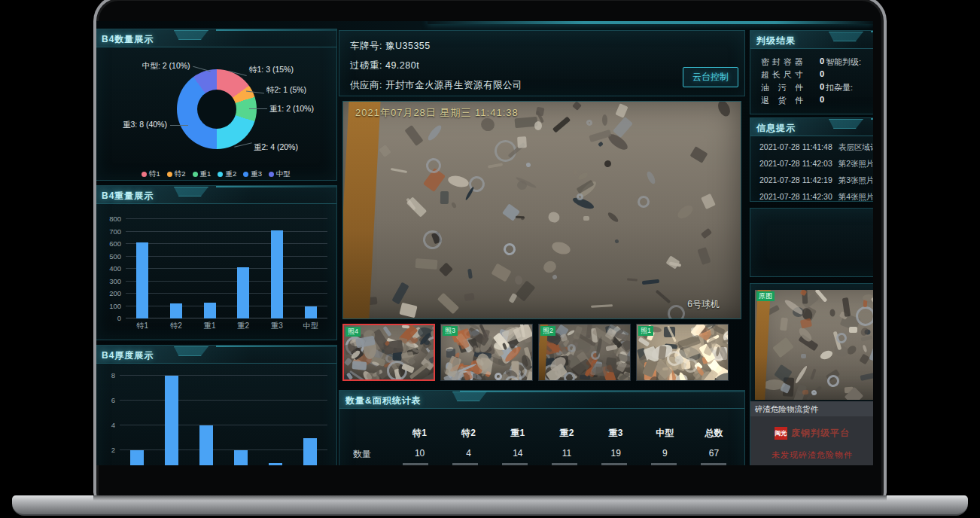 This screenshot has width=980, height=518. What do you see at coordinates (682, 352) in the screenshot?
I see `thumbnail-photo1: 照1` at bounding box center [682, 352].